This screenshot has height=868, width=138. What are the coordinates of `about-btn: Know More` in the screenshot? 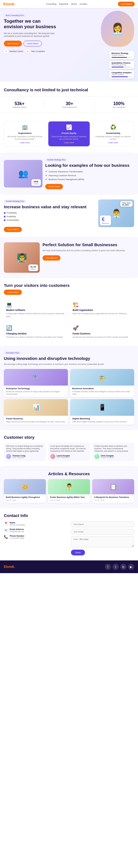 It's located at (54, 187).